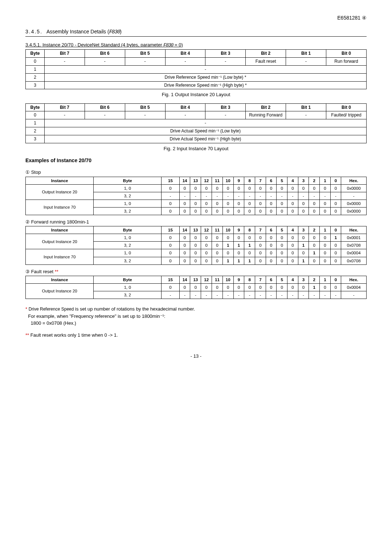  I want to click on fig2-caption: Fig. 2 Input Instance 70 Layout, so click(196, 149).